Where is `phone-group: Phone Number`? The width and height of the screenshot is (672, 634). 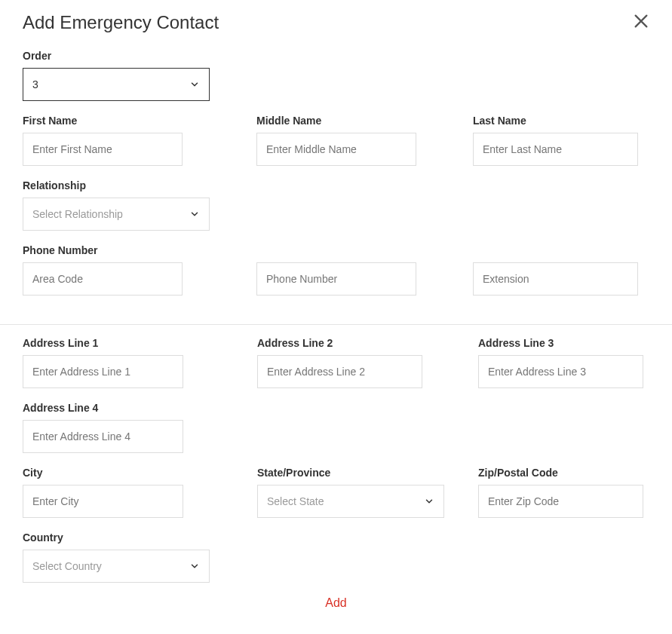
phone-group: Phone Number is located at coordinates (103, 270).